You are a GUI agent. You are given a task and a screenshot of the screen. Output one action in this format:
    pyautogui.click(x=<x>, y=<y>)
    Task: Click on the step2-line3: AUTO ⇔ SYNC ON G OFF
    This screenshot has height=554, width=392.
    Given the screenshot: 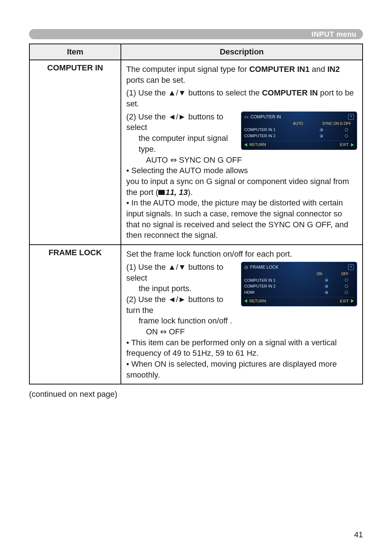 What is the action you would take?
    pyautogui.click(x=242, y=160)
    